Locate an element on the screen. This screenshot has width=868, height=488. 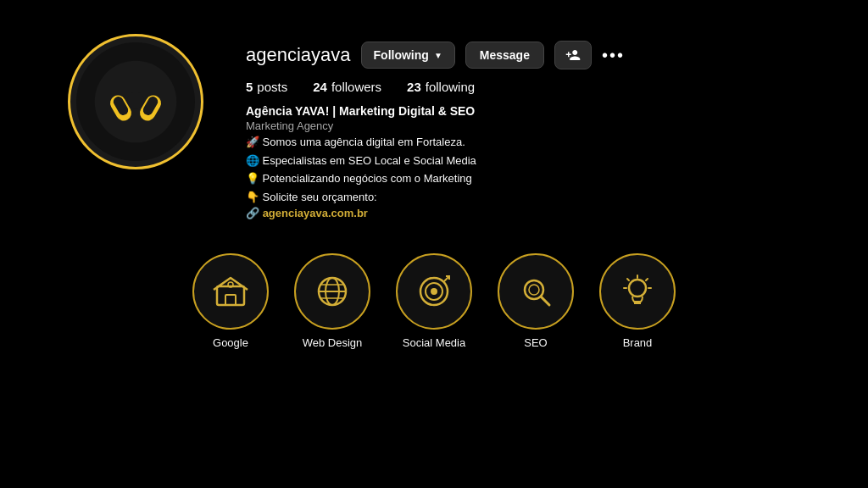
highlight-google-circle is located at coordinates (231, 291).